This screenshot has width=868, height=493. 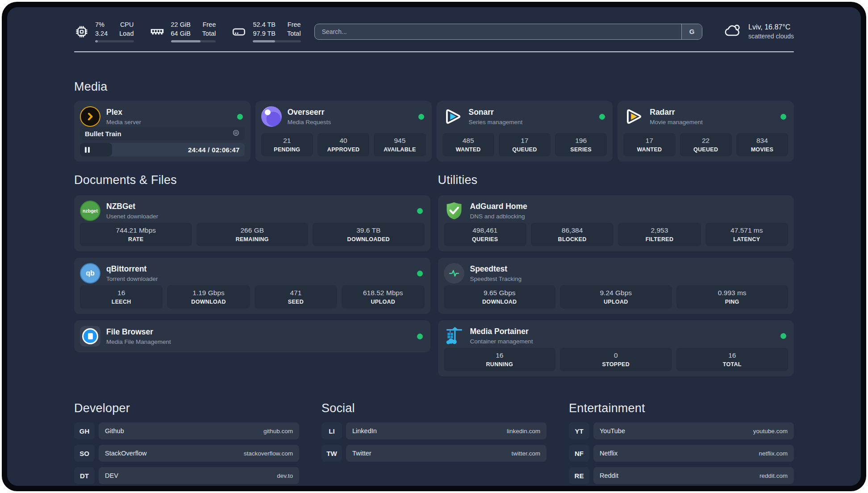 What do you see at coordinates (630, 279) in the screenshot?
I see `app-subtitle: Speedtest Tracking` at bounding box center [630, 279].